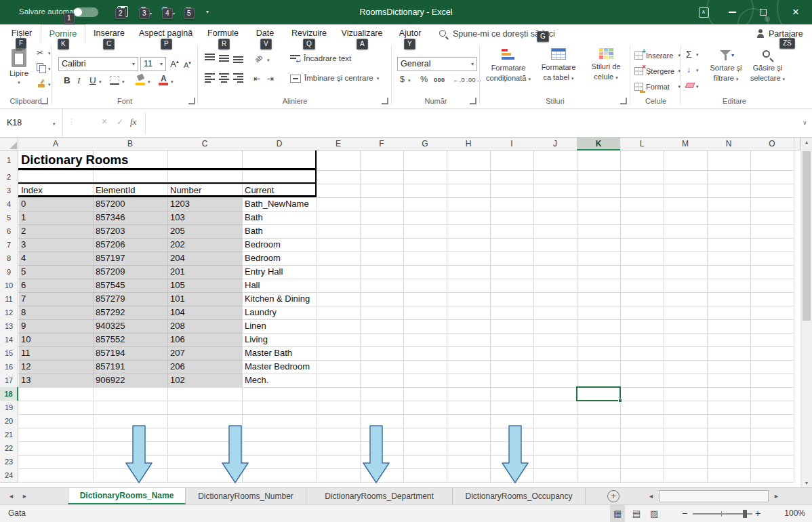  What do you see at coordinates (23, 299) in the screenshot?
I see `cell-A11: 7` at bounding box center [23, 299].